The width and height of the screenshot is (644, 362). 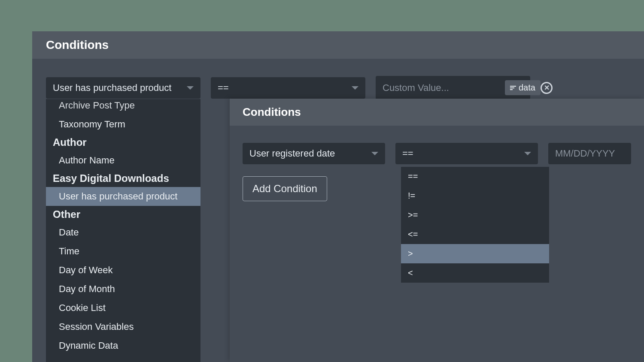 What do you see at coordinates (475, 234) in the screenshot?
I see `operator-option: <=` at bounding box center [475, 234].